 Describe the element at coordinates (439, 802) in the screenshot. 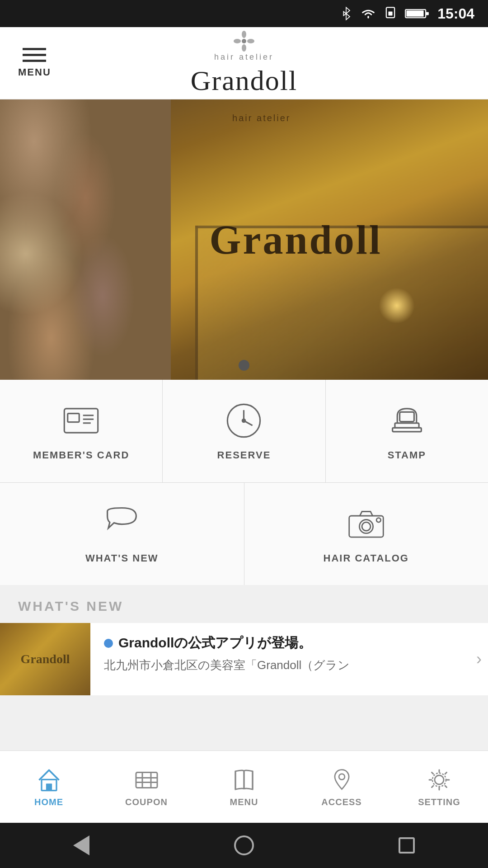

I see `nav-setting-label: SETTING` at that location.